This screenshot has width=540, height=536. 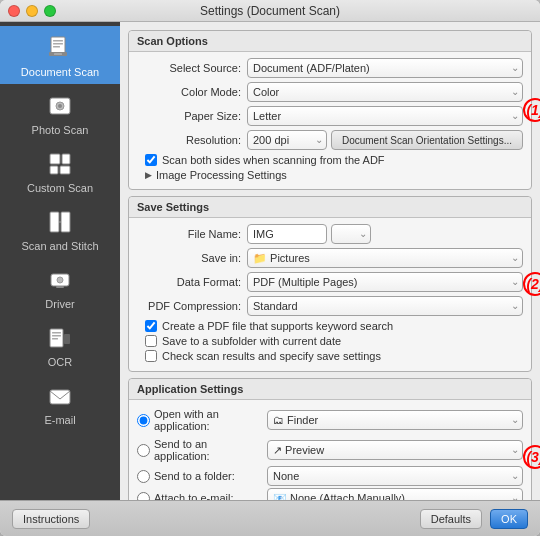 I want to click on maximize-button, so click(x=50, y=11).